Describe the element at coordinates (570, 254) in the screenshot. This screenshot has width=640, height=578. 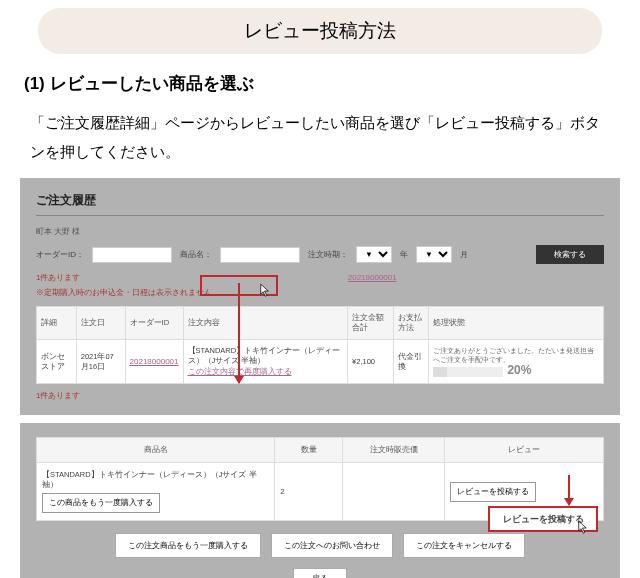
I see `search-button: 検索する` at that location.